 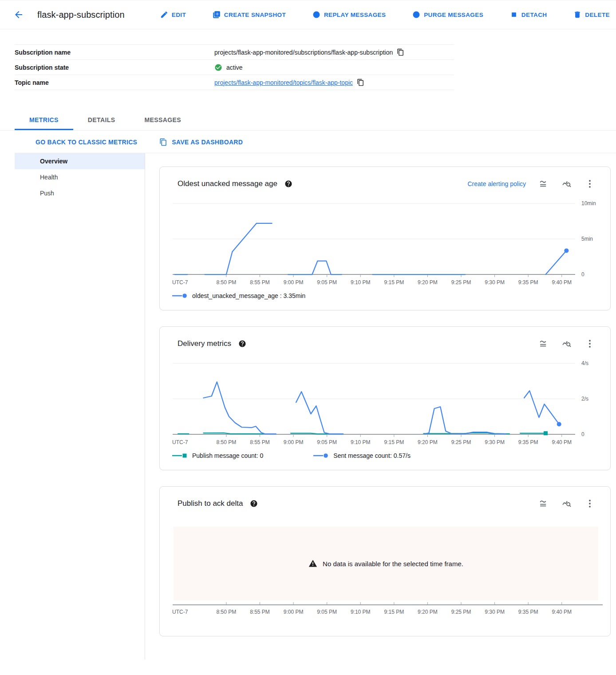 I want to click on svg-text: 10min, so click(x=588, y=203).